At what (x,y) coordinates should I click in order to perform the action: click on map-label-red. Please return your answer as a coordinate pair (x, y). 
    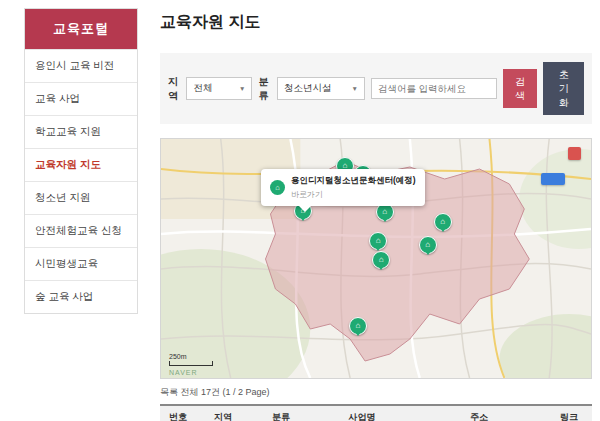
    Looking at the image, I should click on (574, 154).